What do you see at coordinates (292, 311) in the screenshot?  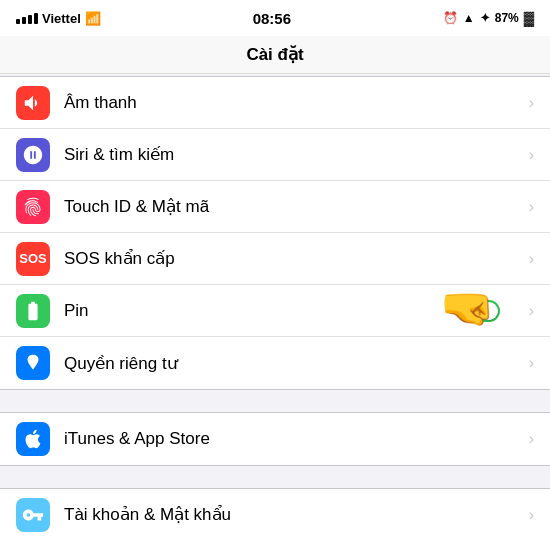 I see `pin-label: Pin` at bounding box center [292, 311].